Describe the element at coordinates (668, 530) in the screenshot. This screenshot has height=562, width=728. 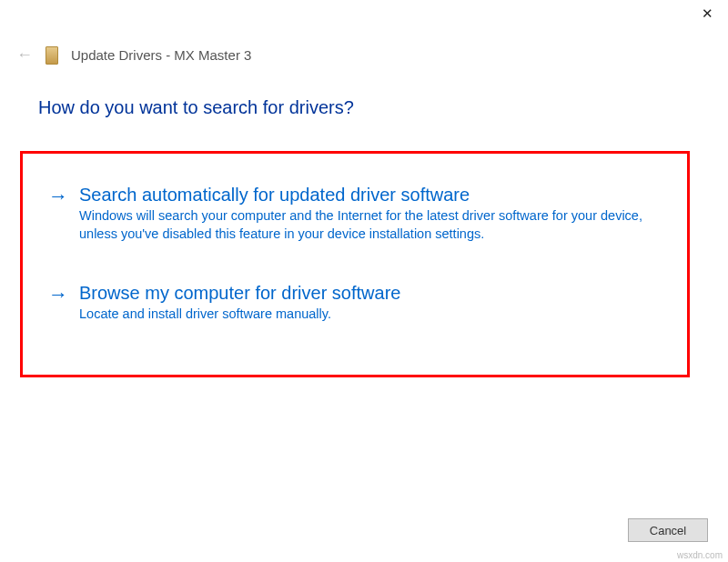
I see `cancel-button: Cancel` at that location.